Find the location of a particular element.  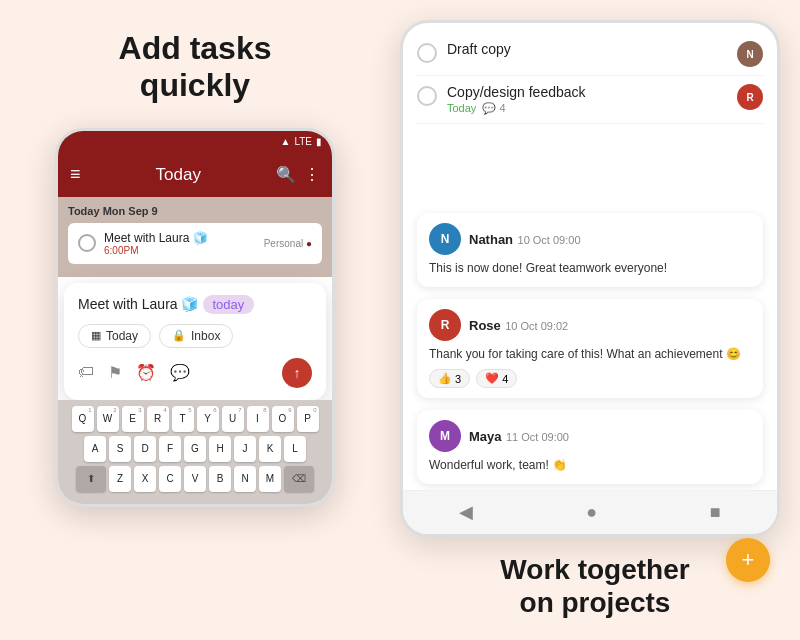

nathan-name: Nathan is located at coordinates (491, 240).